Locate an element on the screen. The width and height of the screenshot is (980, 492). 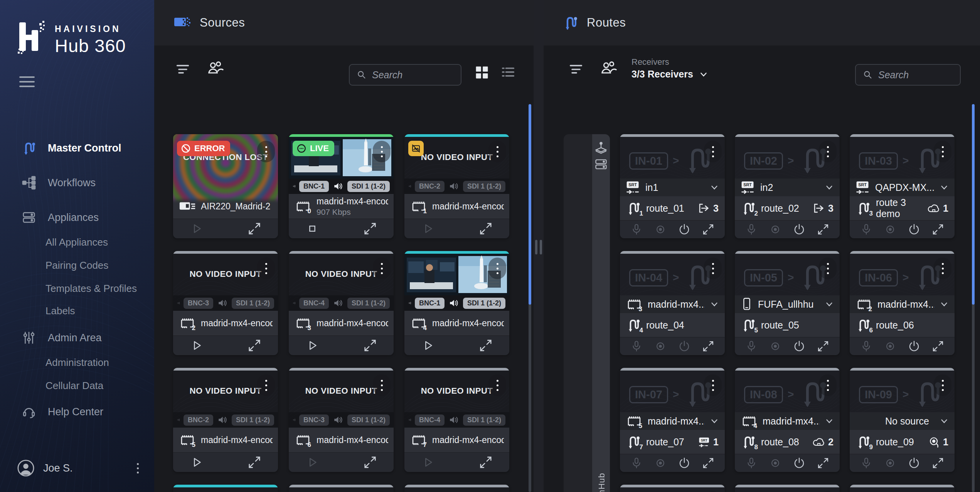
routes-search-input is located at coordinates (916, 75).